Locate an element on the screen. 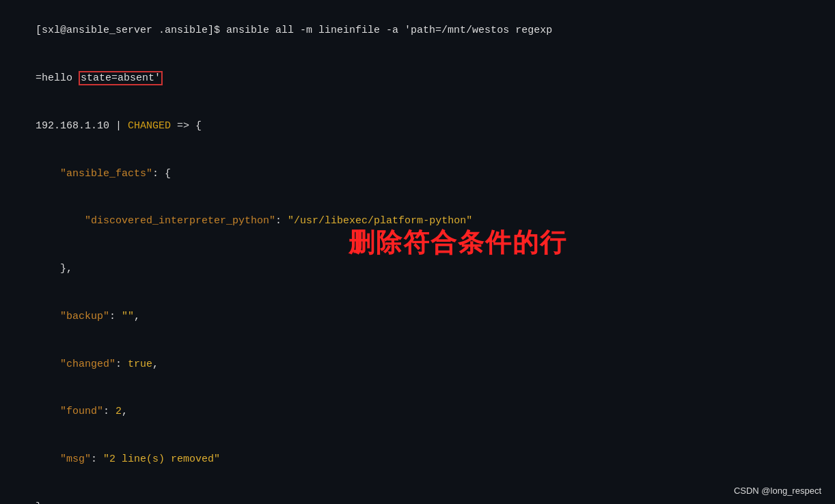 The height and width of the screenshot is (504, 835). prompt-1: [sxl@ansible_server .ansible]$ ansible a… is located at coordinates (294, 30).